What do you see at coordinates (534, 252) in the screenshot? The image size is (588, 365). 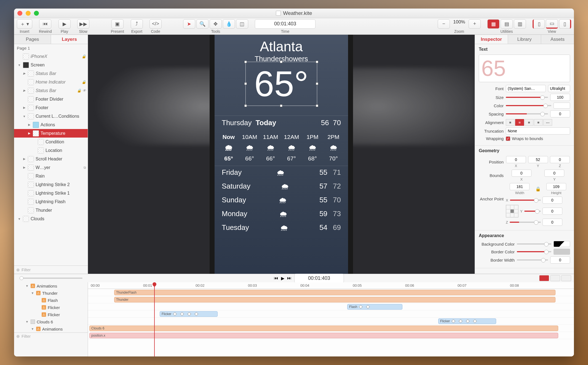 I see `bordercolor-slider` at bounding box center [534, 252].